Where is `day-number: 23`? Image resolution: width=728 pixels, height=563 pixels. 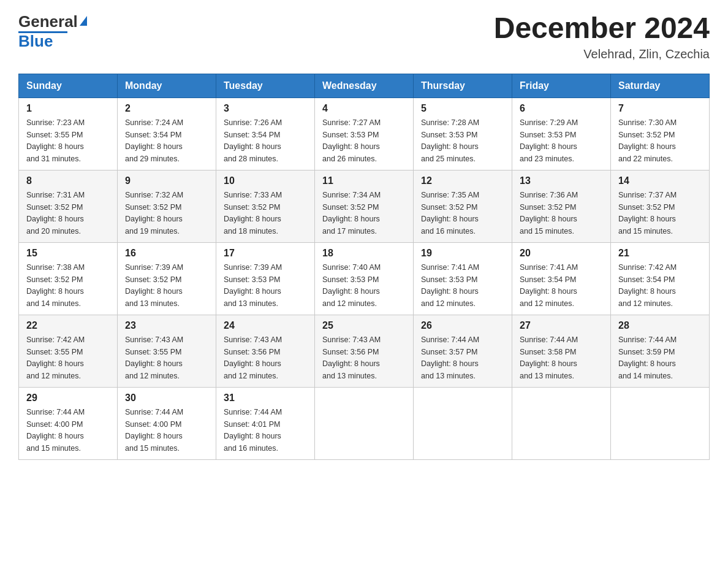
day-number: 23 is located at coordinates (167, 326).